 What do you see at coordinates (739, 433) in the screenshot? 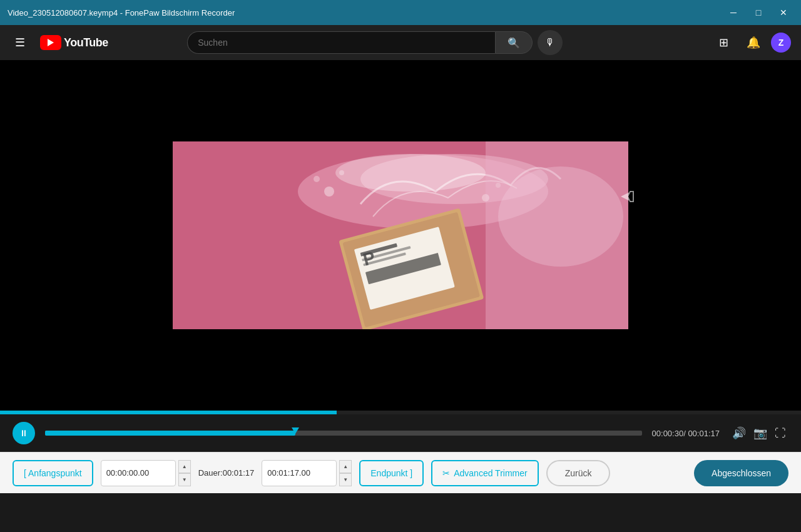
I see `volume-icon: 🔊` at bounding box center [739, 433].